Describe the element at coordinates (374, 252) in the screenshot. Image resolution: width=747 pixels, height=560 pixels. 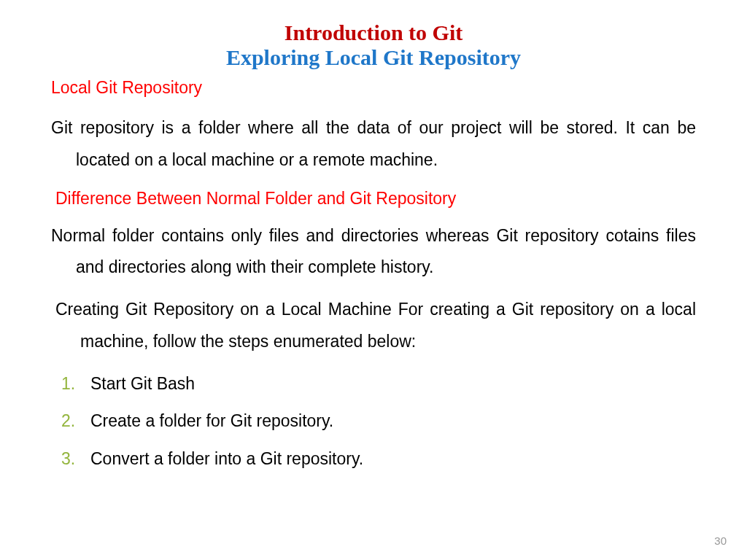
I see `paragraph-difference: Normal folder contains only files and di…` at that location.